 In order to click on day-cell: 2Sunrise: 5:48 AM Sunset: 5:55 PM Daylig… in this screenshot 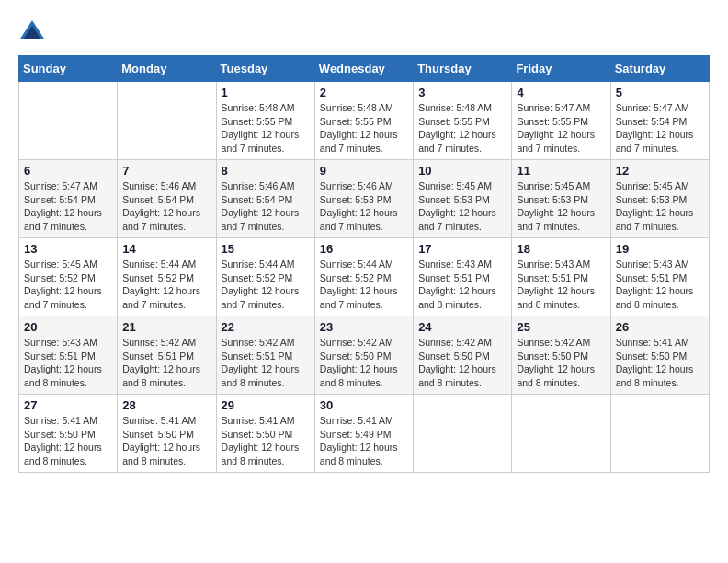, I will do `click(364, 121)`.